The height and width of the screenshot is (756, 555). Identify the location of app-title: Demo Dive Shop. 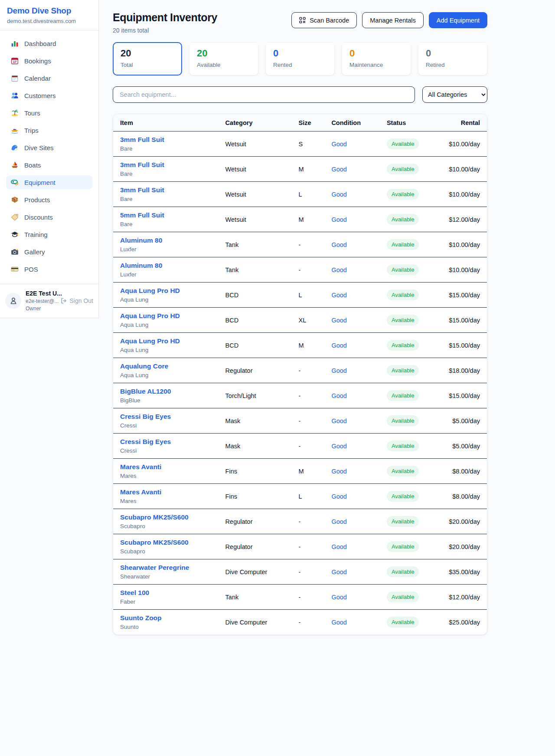
(49, 11).